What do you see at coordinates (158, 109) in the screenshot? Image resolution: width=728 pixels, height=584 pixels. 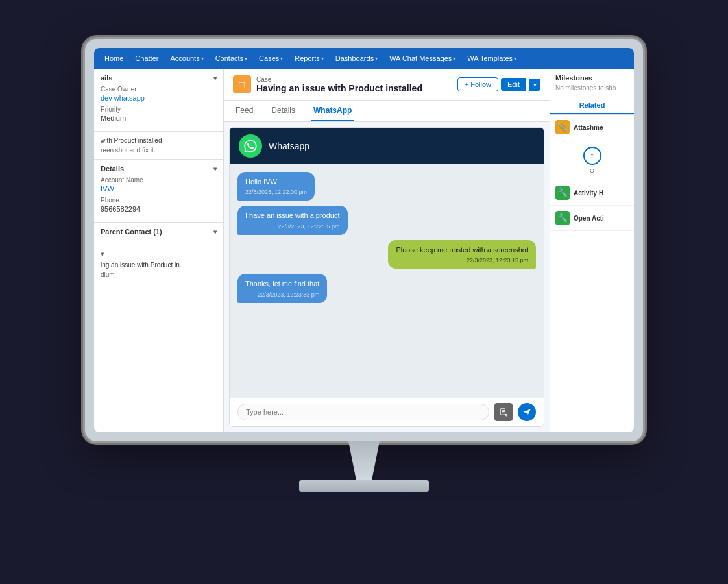 I see `priority-label: Priority` at bounding box center [158, 109].